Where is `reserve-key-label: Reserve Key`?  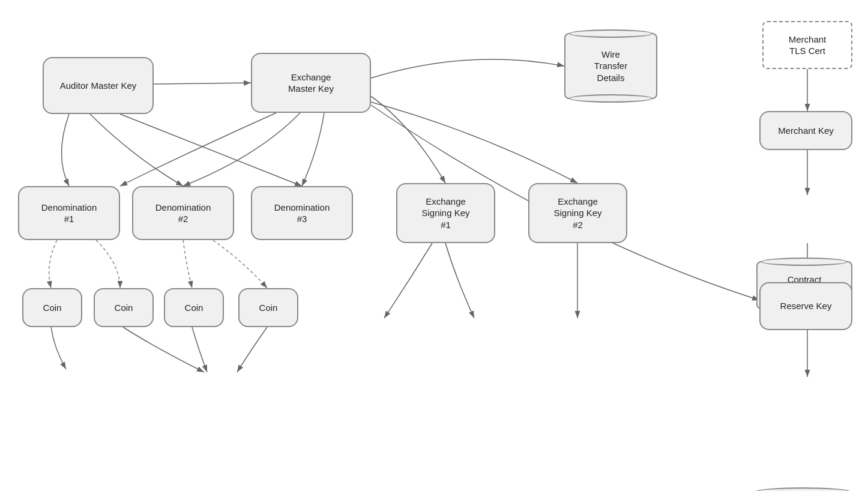
reserve-key-label: Reserve Key is located at coordinates (806, 306).